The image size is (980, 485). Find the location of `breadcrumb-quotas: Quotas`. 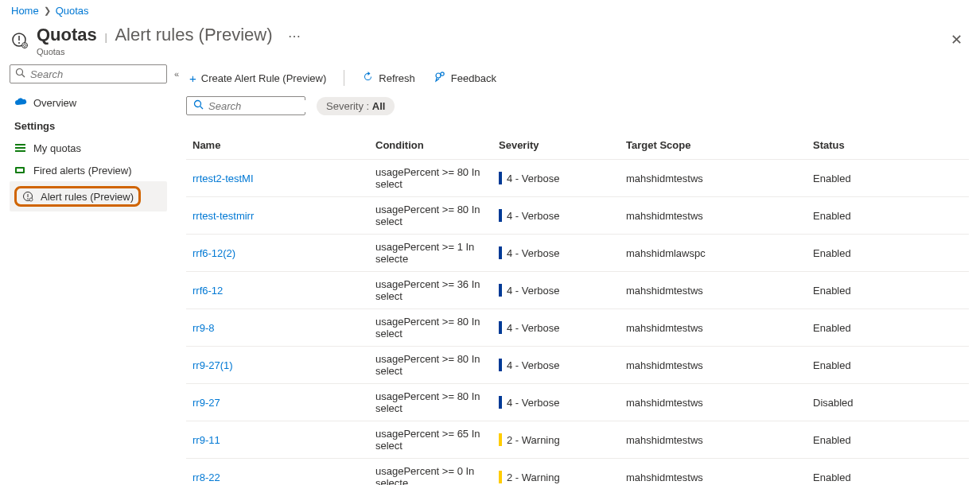

breadcrumb-quotas: Quotas is located at coordinates (72, 11).